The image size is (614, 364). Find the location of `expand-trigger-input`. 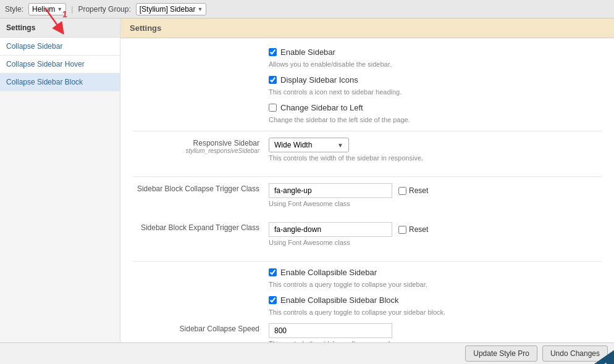

expand-trigger-input is located at coordinates (330, 230).